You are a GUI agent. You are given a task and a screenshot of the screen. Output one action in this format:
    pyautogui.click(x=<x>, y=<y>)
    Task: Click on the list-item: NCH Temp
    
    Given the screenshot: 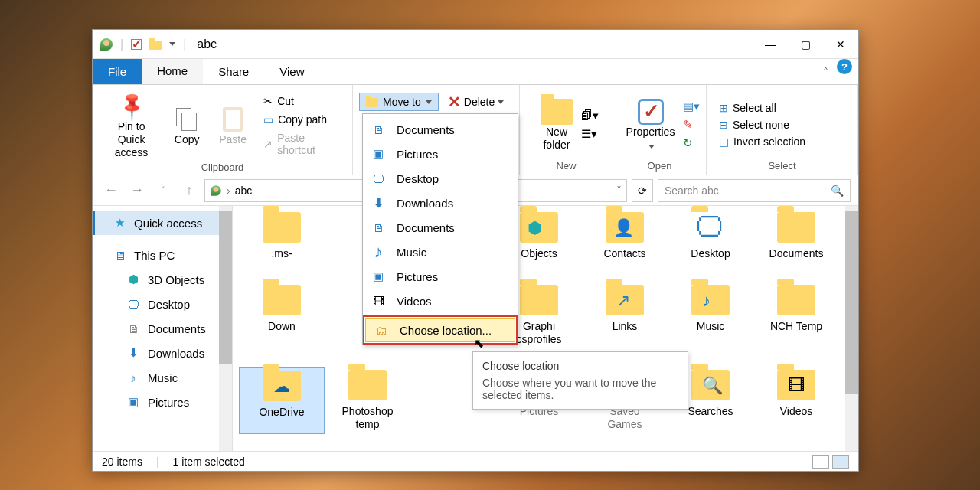 What is the action you would take?
    pyautogui.click(x=796, y=315)
    